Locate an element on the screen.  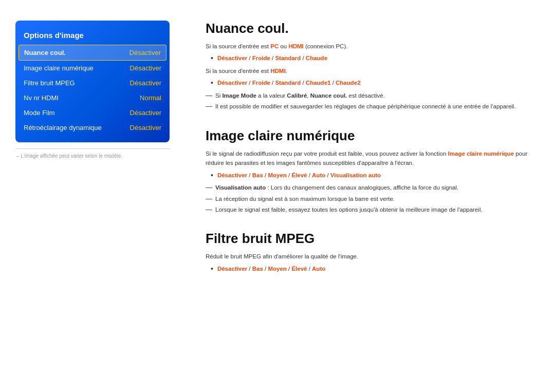
footnote: – L'image affichée peut varier selon le … is located at coordinates (95, 156).